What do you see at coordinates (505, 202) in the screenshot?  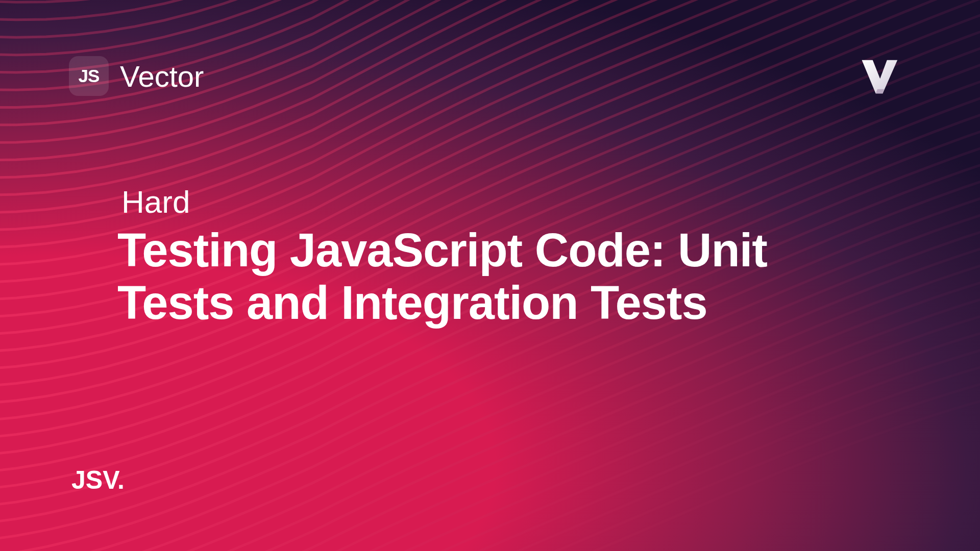 I see `difficulty-label: Hard` at bounding box center [505, 202].